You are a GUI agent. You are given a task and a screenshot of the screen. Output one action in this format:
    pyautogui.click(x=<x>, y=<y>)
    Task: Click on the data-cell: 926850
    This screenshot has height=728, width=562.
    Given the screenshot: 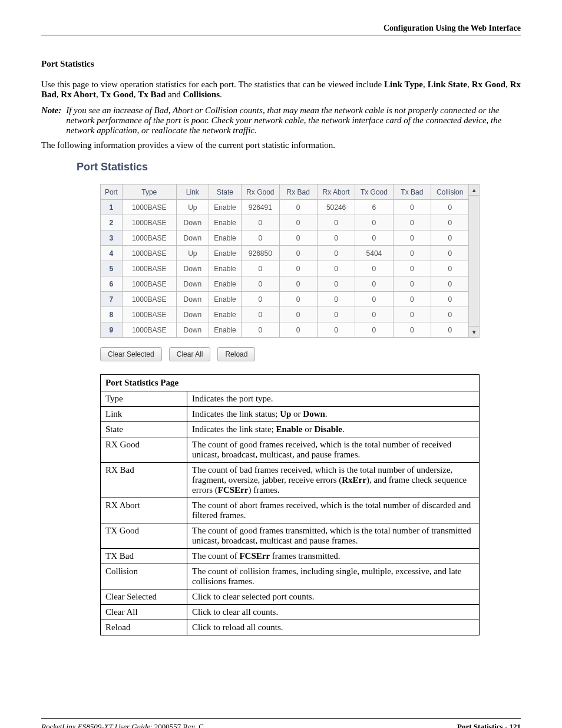 What is the action you would take?
    pyautogui.click(x=260, y=253)
    